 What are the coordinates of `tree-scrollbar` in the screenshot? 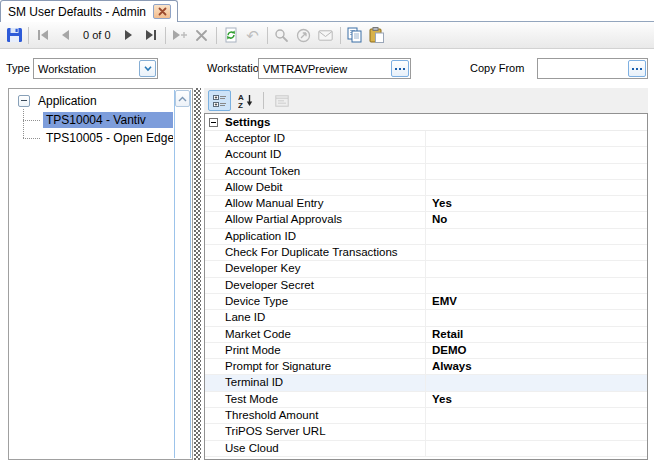 It's located at (182, 274).